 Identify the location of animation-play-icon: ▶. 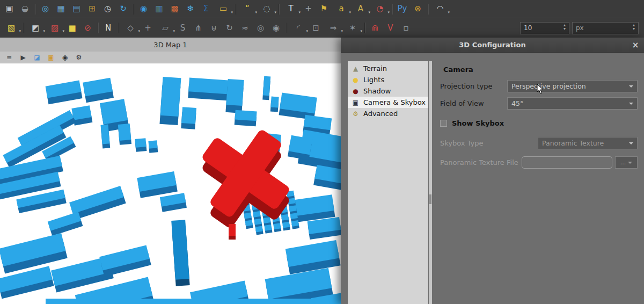
(23, 57).